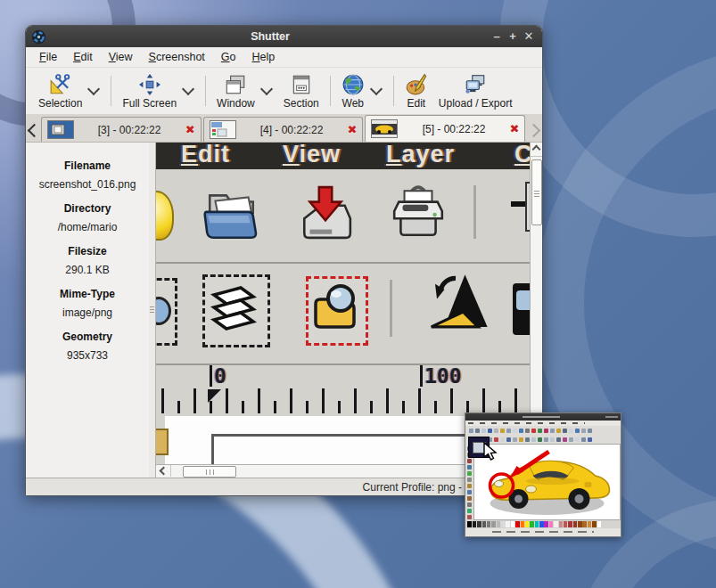  Describe the element at coordinates (416, 103) in the screenshot. I see `edit-label: Edit` at that location.